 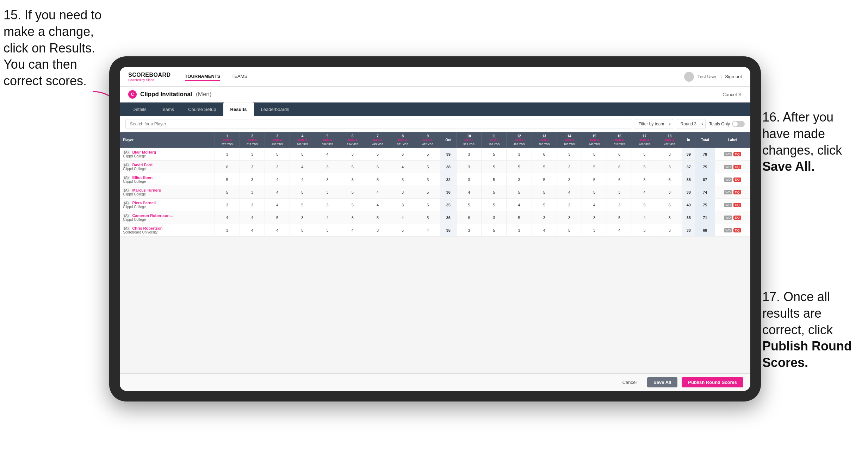 What do you see at coordinates (813, 142) in the screenshot?
I see `instruction-right-top: 16. After you have made changes, click S…` at bounding box center [813, 142].